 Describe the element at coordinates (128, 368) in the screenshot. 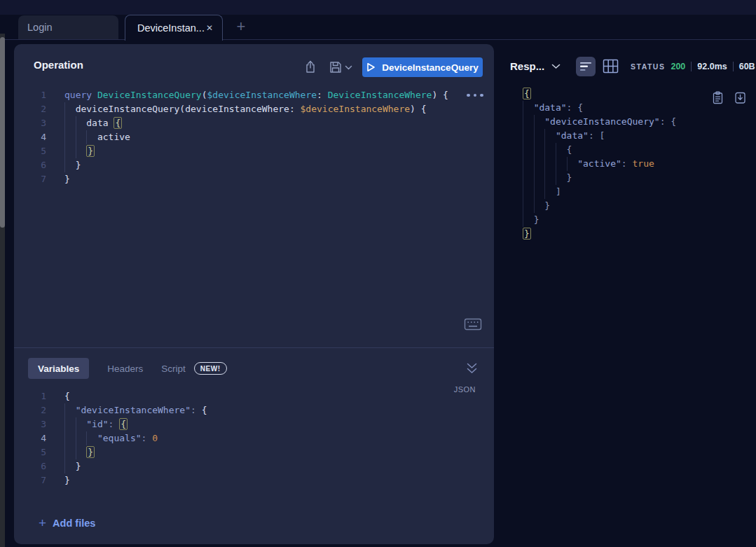

I see `request-tabs: Variables Headers Script NEW!` at that location.